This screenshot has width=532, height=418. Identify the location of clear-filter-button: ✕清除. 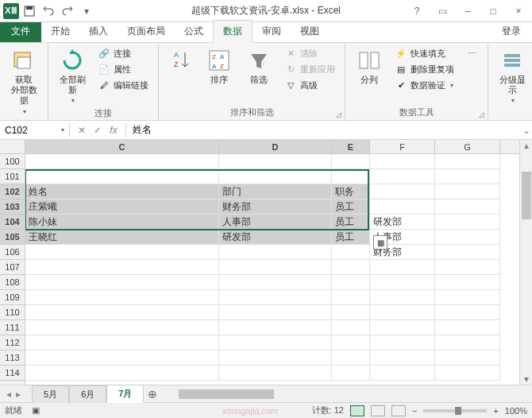
(310, 53).